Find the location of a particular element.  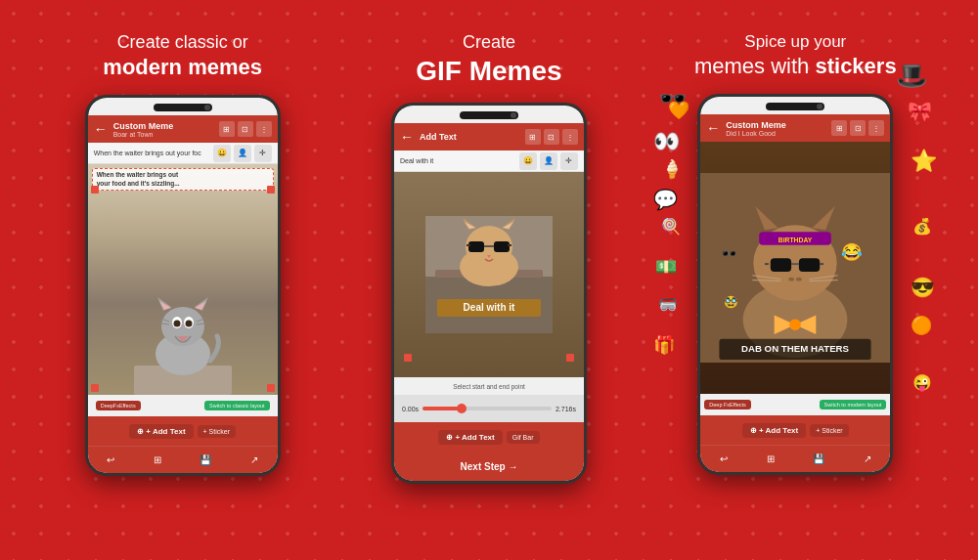

sticker-speech: 💬 is located at coordinates (665, 199).